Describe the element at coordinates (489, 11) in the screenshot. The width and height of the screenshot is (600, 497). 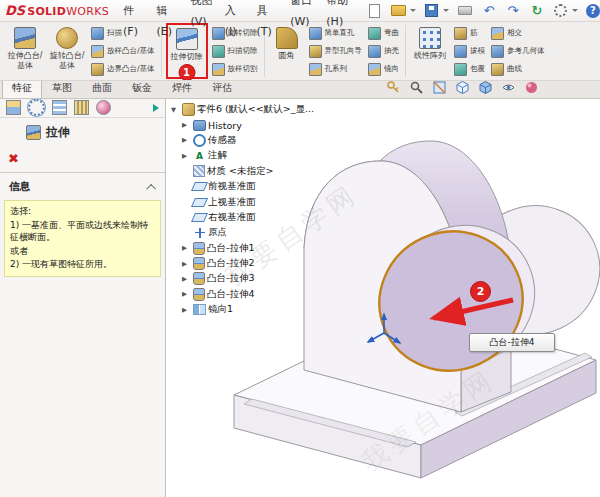
I see `undo-icon` at that location.